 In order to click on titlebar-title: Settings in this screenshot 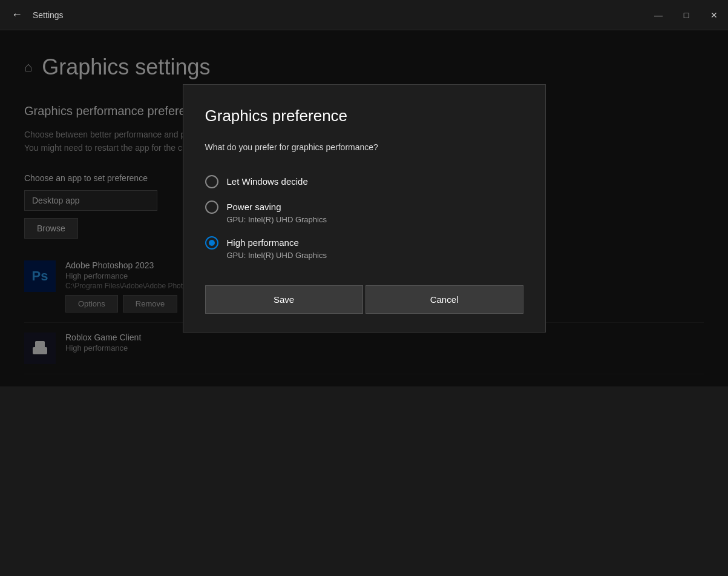, I will do `click(48, 15)`.